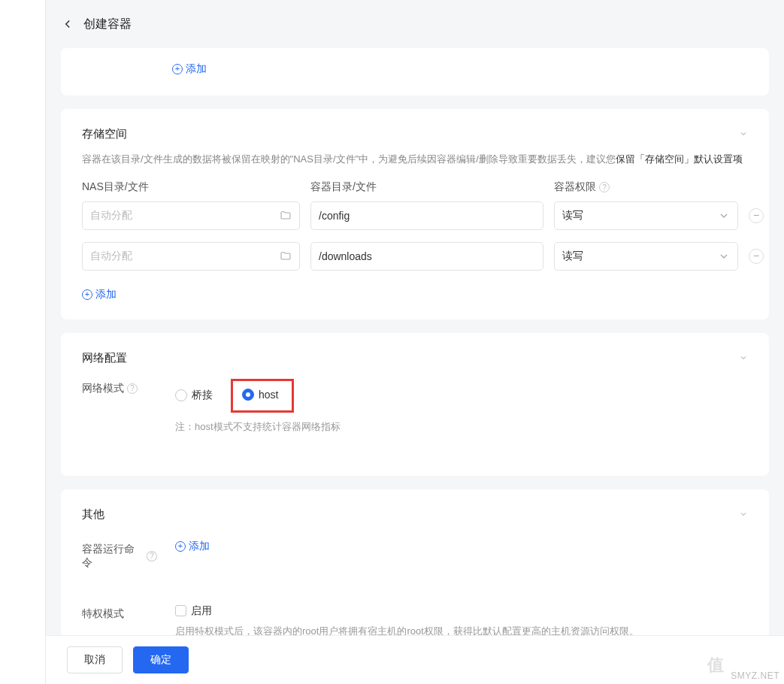 The width and height of the screenshot is (784, 684). I want to click on container-path-input-0: /config, so click(427, 216).